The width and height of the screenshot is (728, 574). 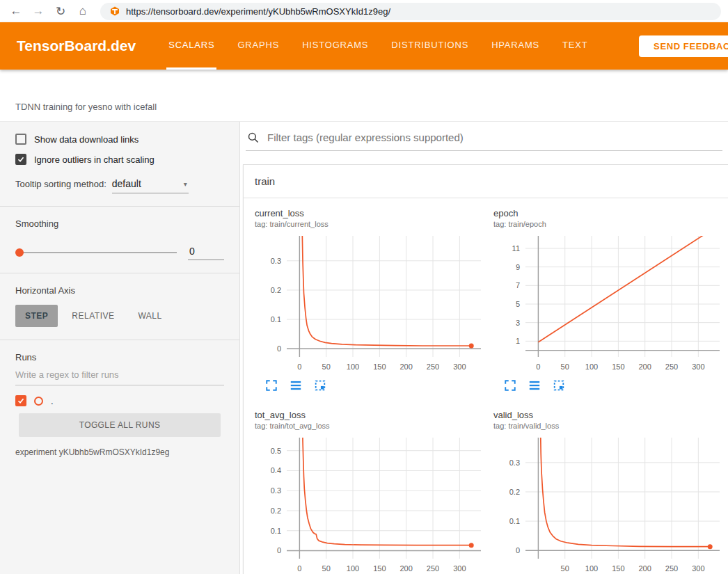 What do you see at coordinates (610, 303) in the screenshot?
I see `chart-plot-area: 0501001502002503001357911` at bounding box center [610, 303].